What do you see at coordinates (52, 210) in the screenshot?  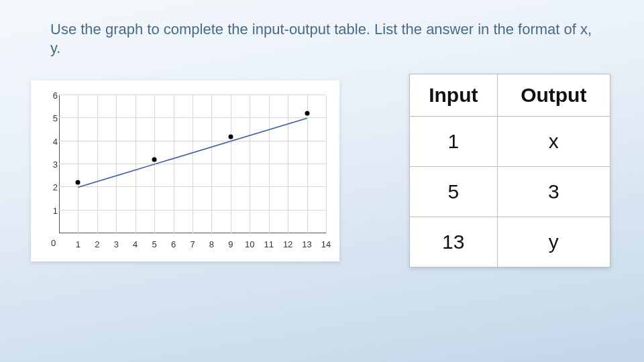 I see `y-tick-label: 1` at bounding box center [52, 210].